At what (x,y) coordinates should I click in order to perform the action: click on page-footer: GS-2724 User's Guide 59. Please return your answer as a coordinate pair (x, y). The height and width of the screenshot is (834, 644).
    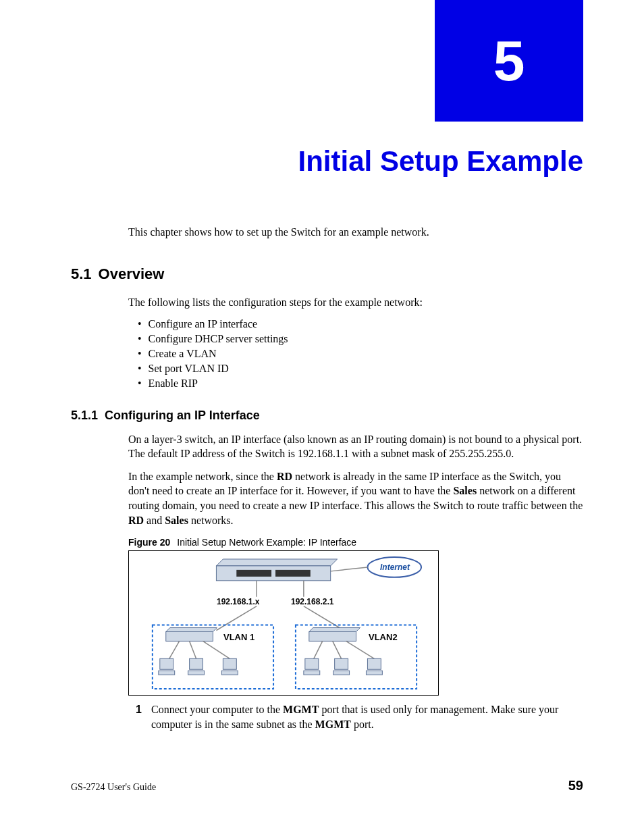
    Looking at the image, I should click on (327, 786).